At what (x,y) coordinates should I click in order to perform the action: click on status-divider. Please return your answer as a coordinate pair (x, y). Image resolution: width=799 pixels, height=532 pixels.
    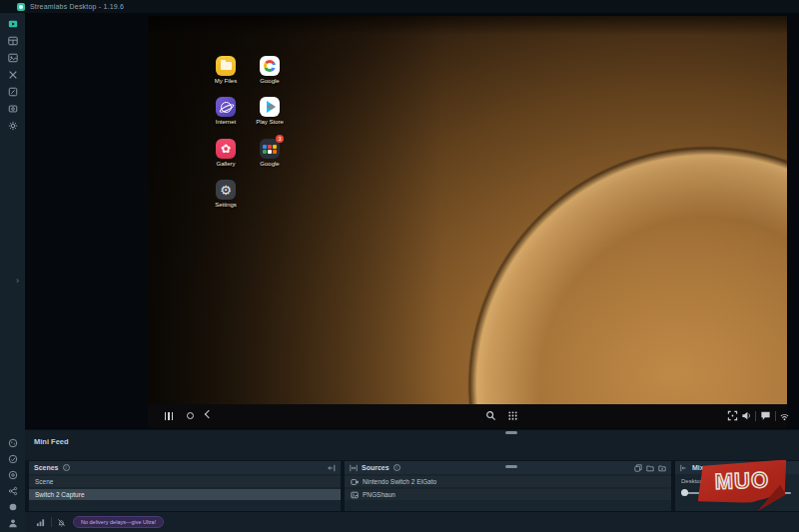
    Looking at the image, I should click on (52, 522).